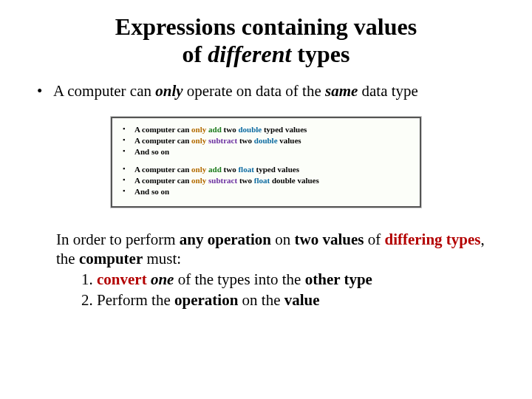 The height and width of the screenshot is (399, 532). I want to click on steps-list: 1. convert one of the types into the oth…, so click(290, 290).